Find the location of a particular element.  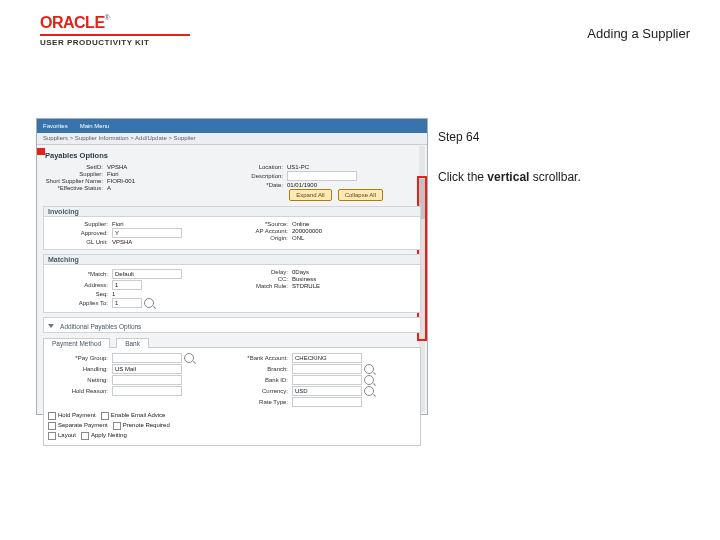

additional-header: Additional Payables Options is located at coordinates (100, 326).